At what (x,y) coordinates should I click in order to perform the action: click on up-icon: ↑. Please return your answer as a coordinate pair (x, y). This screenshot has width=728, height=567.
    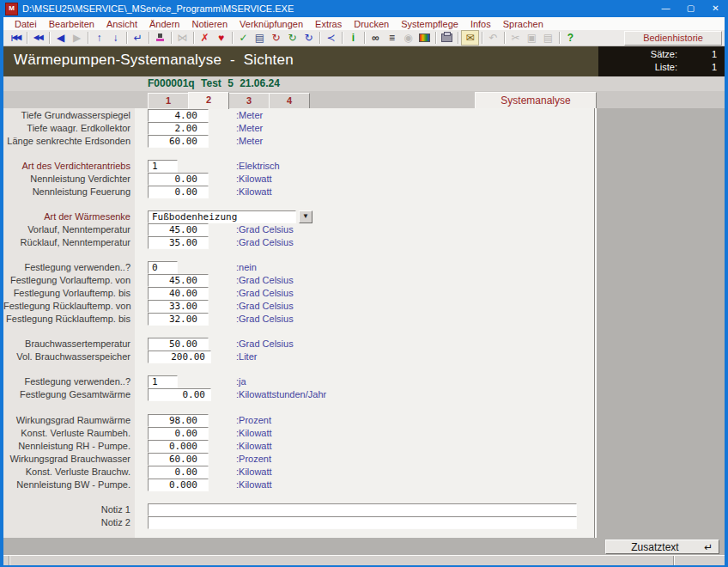
    Looking at the image, I should click on (100, 38).